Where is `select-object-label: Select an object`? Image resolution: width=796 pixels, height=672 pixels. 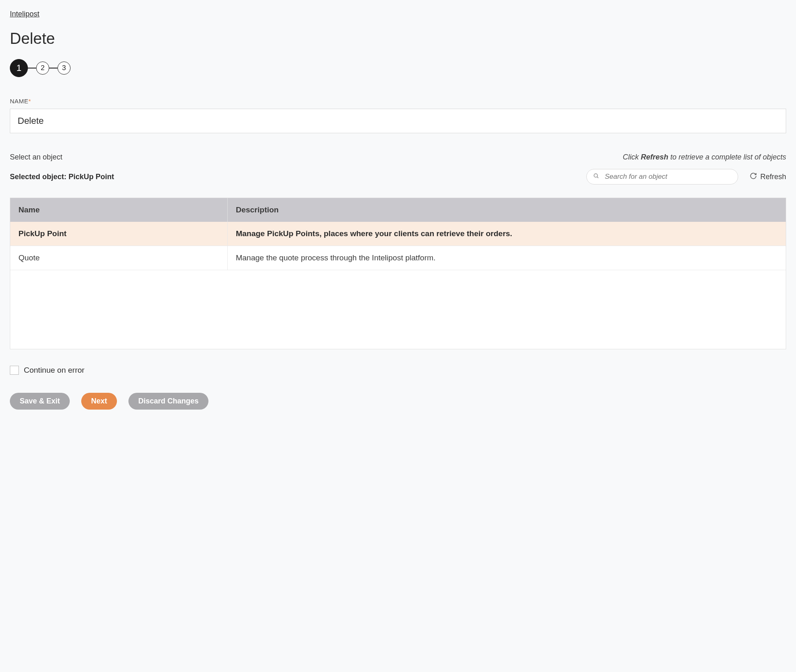 select-object-label: Select an object is located at coordinates (36, 157).